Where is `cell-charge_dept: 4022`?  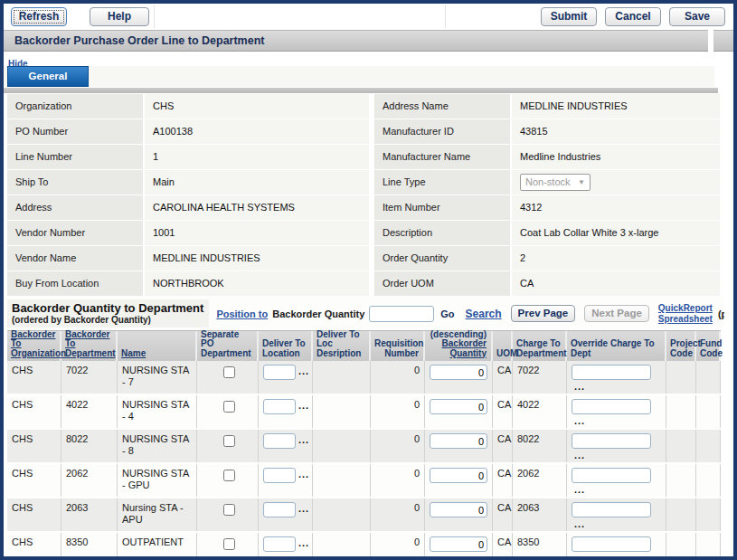 cell-charge_dept: 4022 is located at coordinates (540, 412).